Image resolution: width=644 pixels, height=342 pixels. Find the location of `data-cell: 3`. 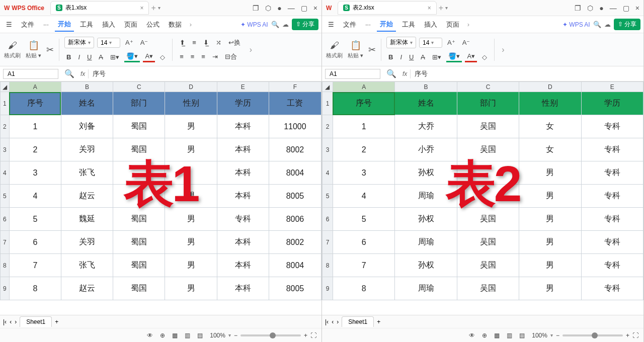

data-cell: 3 is located at coordinates (35, 173).